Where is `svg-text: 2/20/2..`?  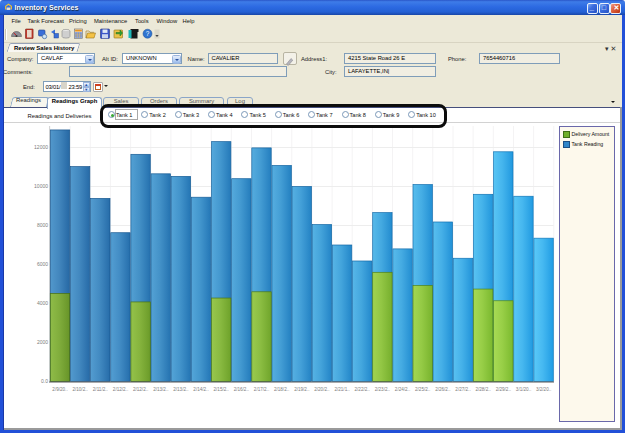 svg-text: 2/20/2.. is located at coordinates (322, 390).